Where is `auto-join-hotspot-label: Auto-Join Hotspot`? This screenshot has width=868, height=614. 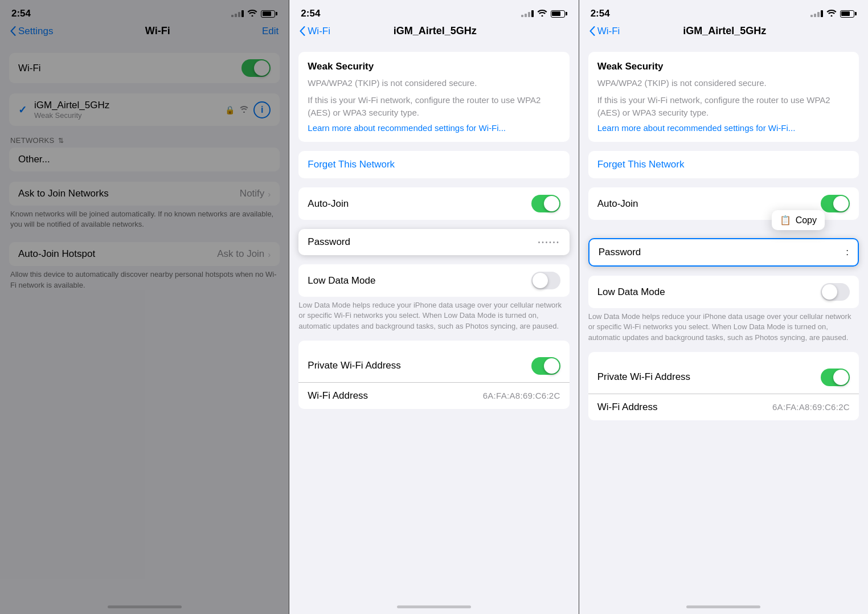 auto-join-hotspot-label: Auto-Join Hotspot is located at coordinates (117, 254).